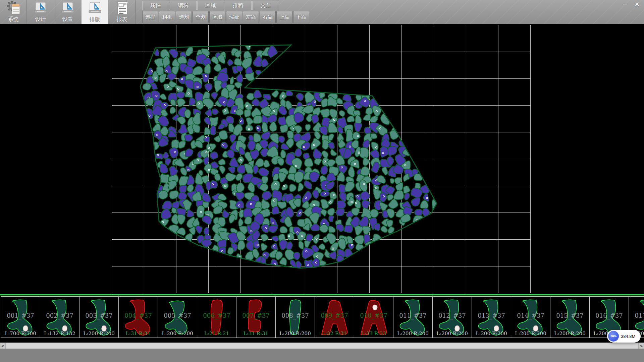 This screenshot has width=644, height=362. I want to click on part-name: 009_#37, so click(334, 316).